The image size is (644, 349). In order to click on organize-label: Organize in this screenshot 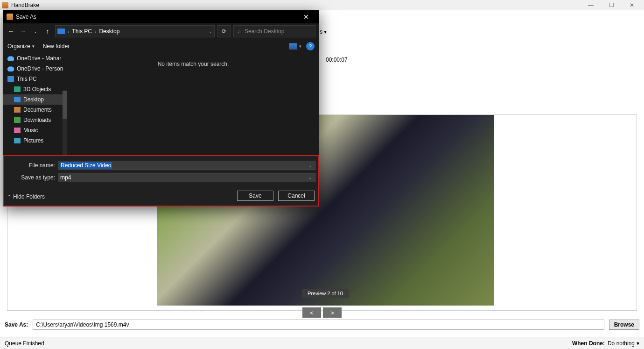, I will do `click(19, 46)`.